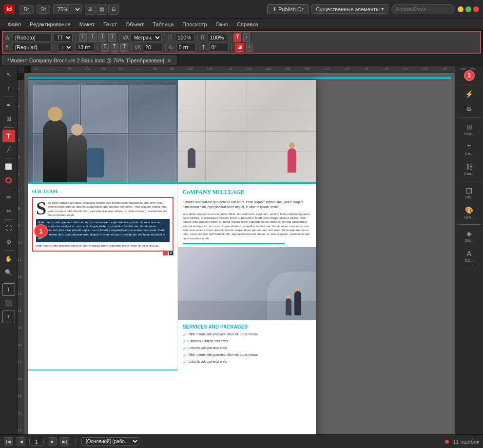 The width and height of the screenshot is (483, 448). I want to click on font-style-input, so click(32, 47).